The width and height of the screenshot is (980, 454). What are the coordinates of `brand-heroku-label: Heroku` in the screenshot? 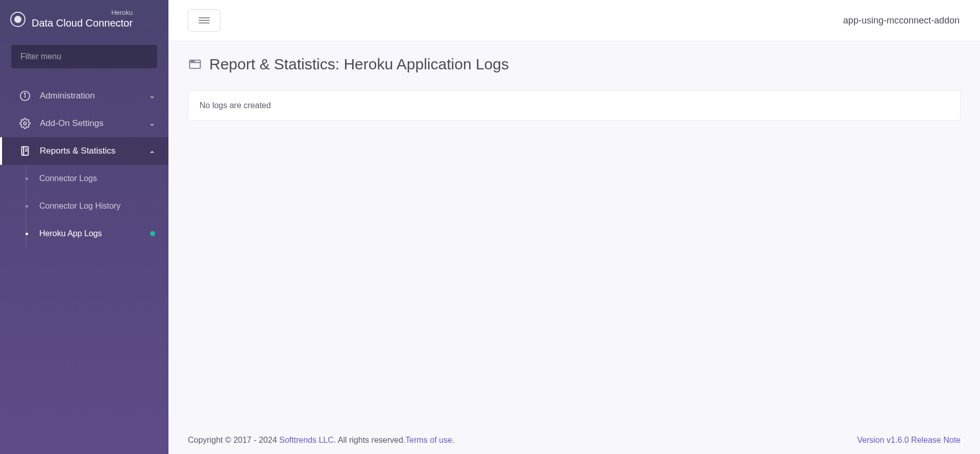 It's located at (82, 12).